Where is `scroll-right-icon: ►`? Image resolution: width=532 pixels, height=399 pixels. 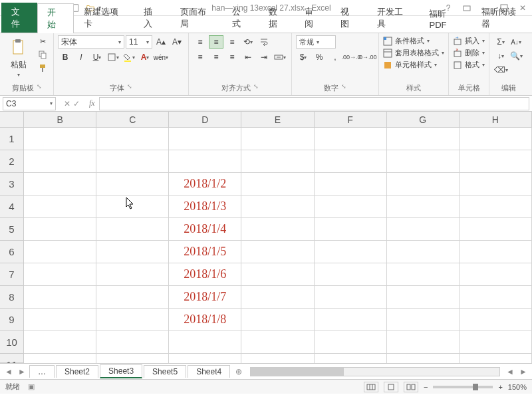
scroll-right-icon: ► is located at coordinates (523, 372).